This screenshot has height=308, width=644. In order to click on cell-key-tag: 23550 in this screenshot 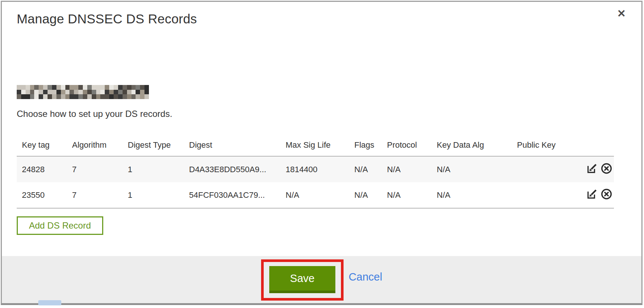, I will do `click(42, 195)`.